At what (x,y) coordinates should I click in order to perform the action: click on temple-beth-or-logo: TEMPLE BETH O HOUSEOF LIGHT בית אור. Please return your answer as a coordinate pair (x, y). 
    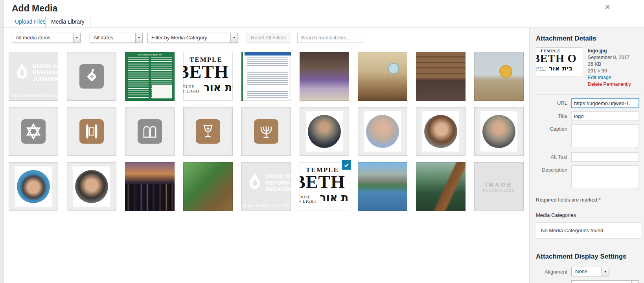
    Looking at the image, I should click on (559, 62).